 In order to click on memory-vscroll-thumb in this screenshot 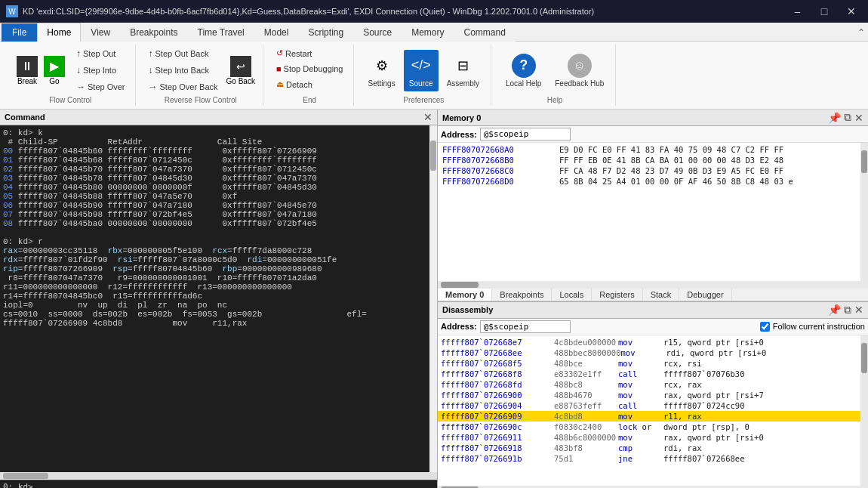, I will do `click(864, 162)`.